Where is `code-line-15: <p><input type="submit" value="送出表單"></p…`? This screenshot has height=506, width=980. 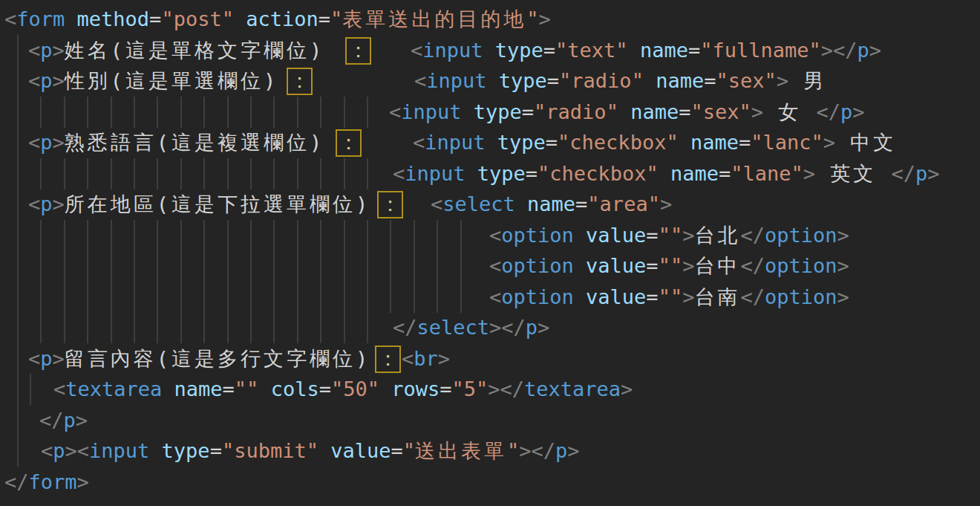 code-line-15: <p><input type="submit" value="送出表單"></p… is located at coordinates (490, 451).